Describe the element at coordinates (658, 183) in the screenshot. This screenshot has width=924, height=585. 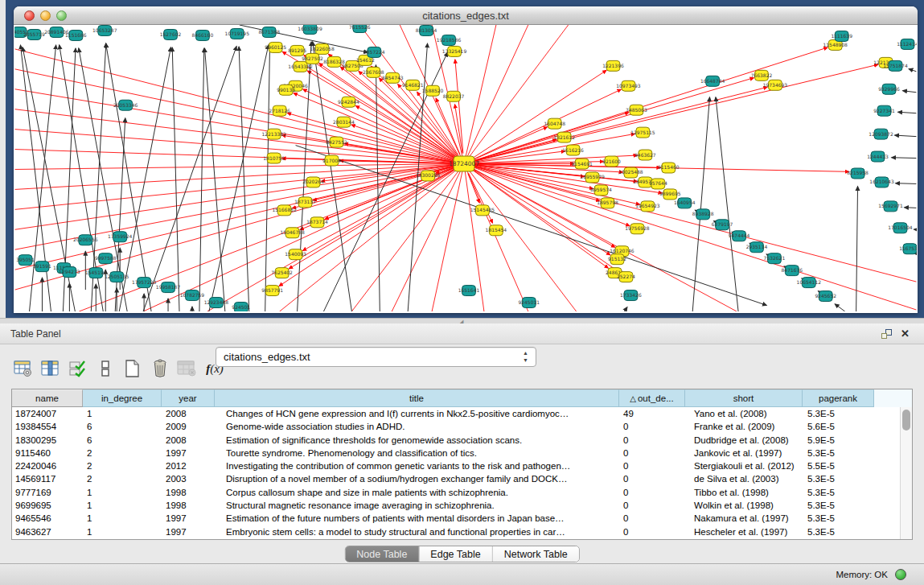
I see `graph-node: 957644` at that location.